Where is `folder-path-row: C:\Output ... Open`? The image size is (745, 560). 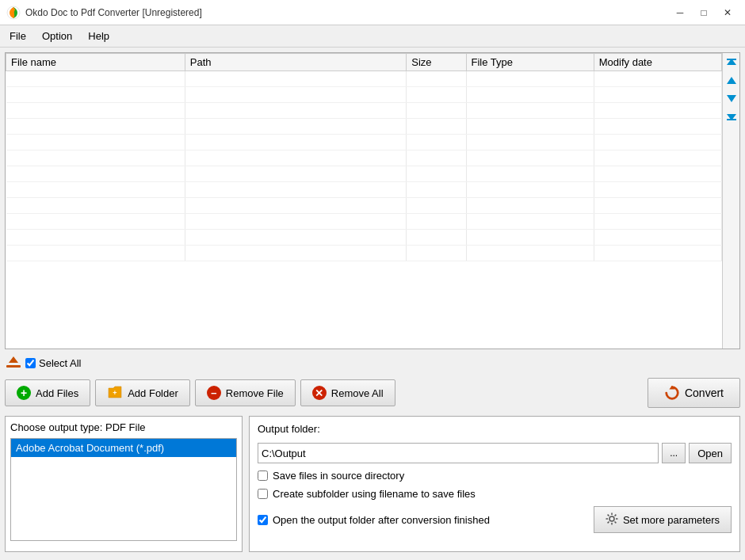
folder-path-row: C:\Output ... Open is located at coordinates (495, 453).